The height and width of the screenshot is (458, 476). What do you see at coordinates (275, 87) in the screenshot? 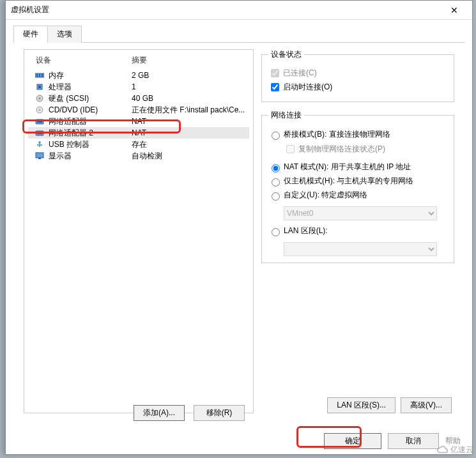
I see `connect-on-power-checkbox` at bounding box center [275, 87].